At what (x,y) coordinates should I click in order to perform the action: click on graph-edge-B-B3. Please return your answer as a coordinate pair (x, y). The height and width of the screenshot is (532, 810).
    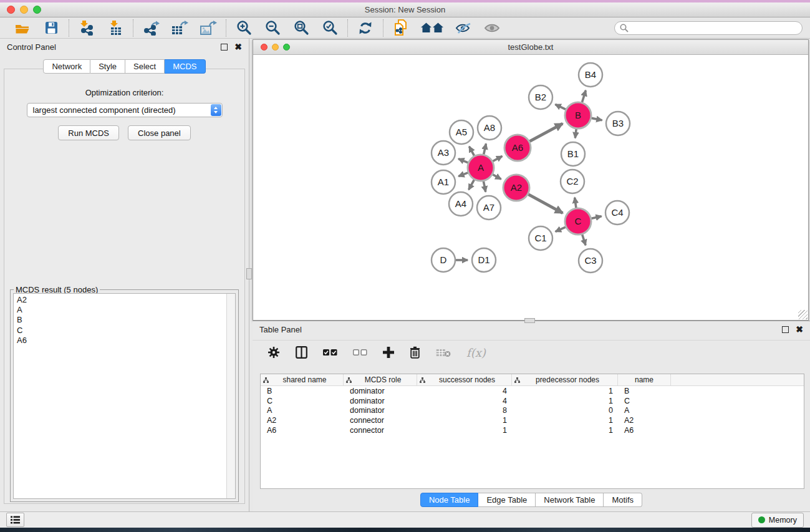
    Looking at the image, I should click on (597, 118).